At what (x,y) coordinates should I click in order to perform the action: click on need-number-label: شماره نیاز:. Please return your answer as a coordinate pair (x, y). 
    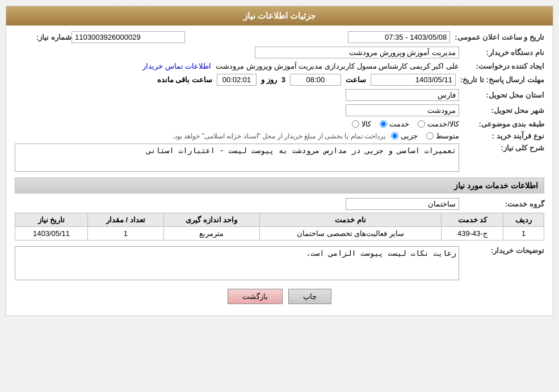
    Looking at the image, I should click on (43, 37).